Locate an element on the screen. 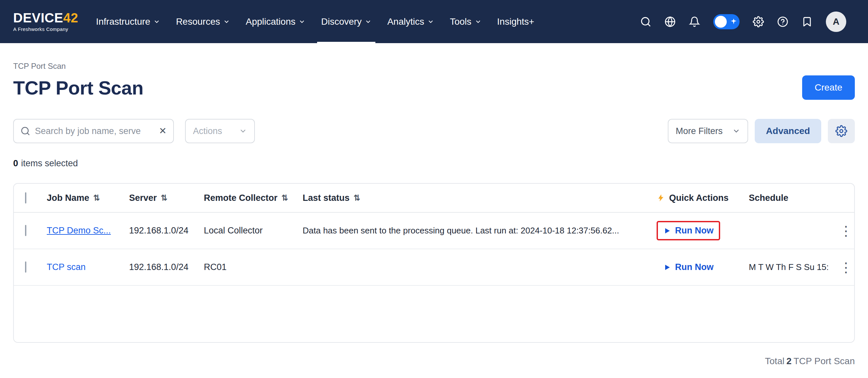 This screenshot has height=378, width=868. bell-icon is located at coordinates (694, 22).